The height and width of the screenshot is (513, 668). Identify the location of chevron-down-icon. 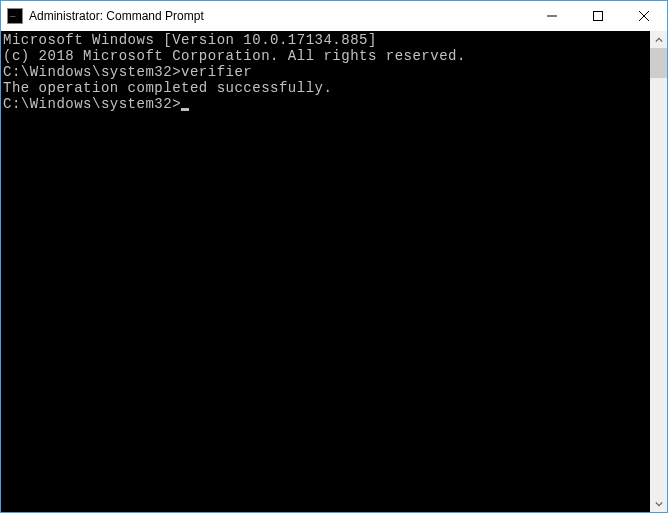
(659, 504).